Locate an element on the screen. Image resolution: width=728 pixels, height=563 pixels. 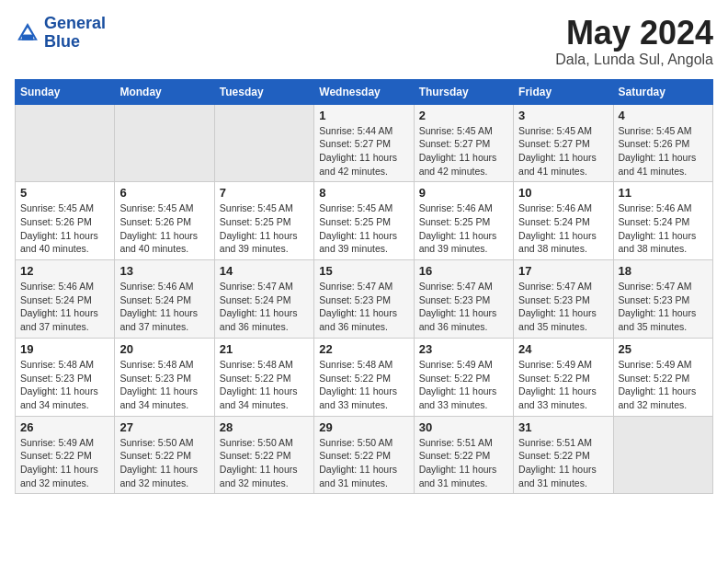
calendar-day-cell: 1Sunrise: 5:44 AMSunset: 5:27 PMDaylight… is located at coordinates (364, 144).